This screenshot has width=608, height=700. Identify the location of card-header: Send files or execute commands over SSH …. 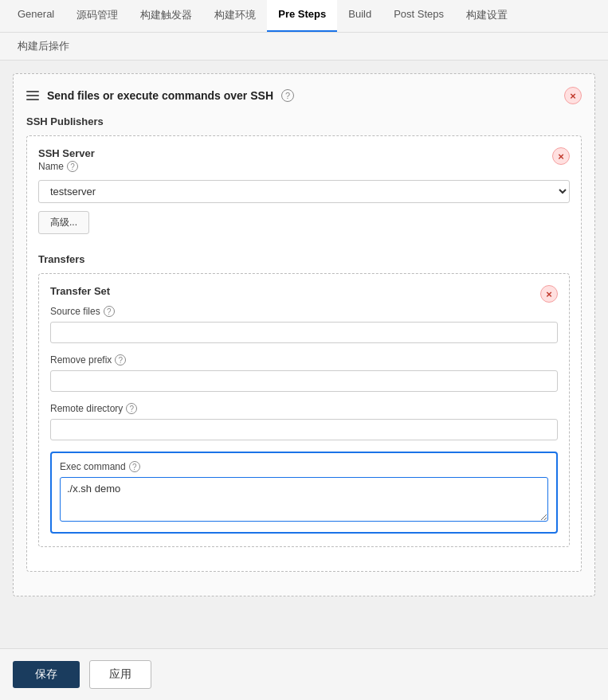
(304, 96).